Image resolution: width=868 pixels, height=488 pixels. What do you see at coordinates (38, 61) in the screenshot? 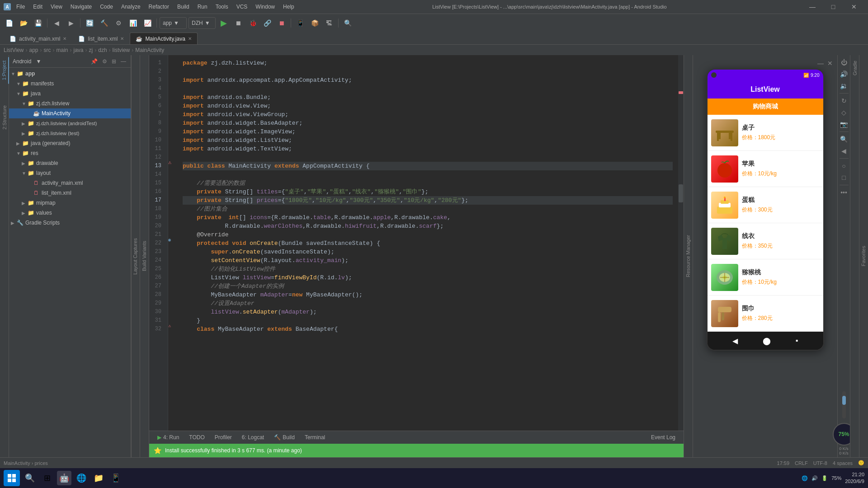
I see `project-dropdown-icon: ▼` at bounding box center [38, 61].